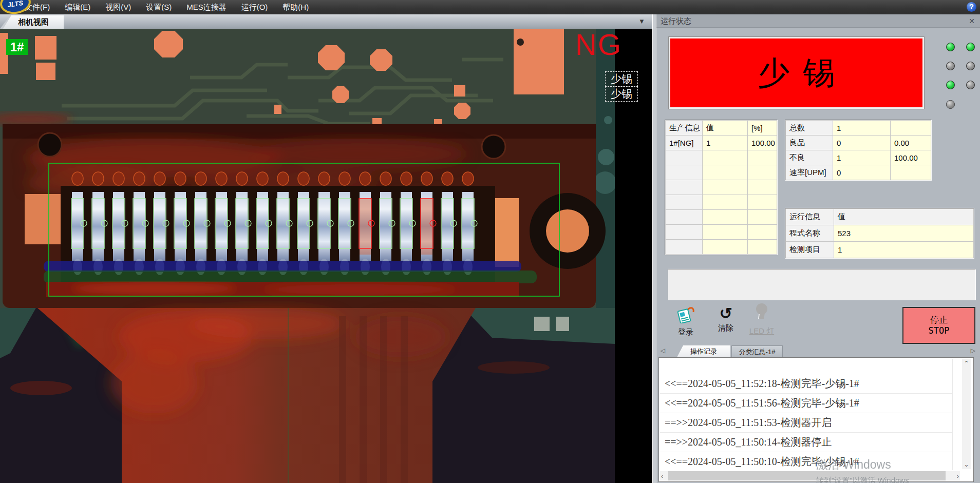 This screenshot has height=483, width=980. Describe the element at coordinates (684, 128) in the screenshot. I see `cell: 生产信息` at that location.